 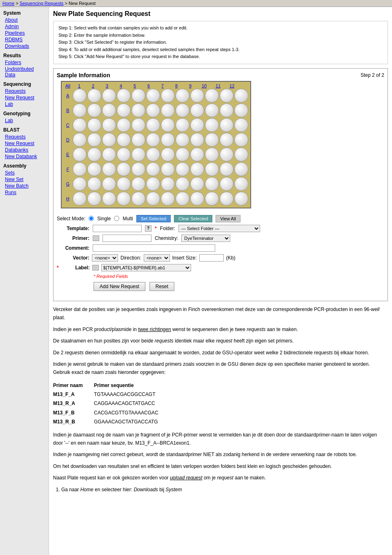 What do you see at coordinates (124, 125) in the screenshot?
I see `well-c4` at bounding box center [124, 125].